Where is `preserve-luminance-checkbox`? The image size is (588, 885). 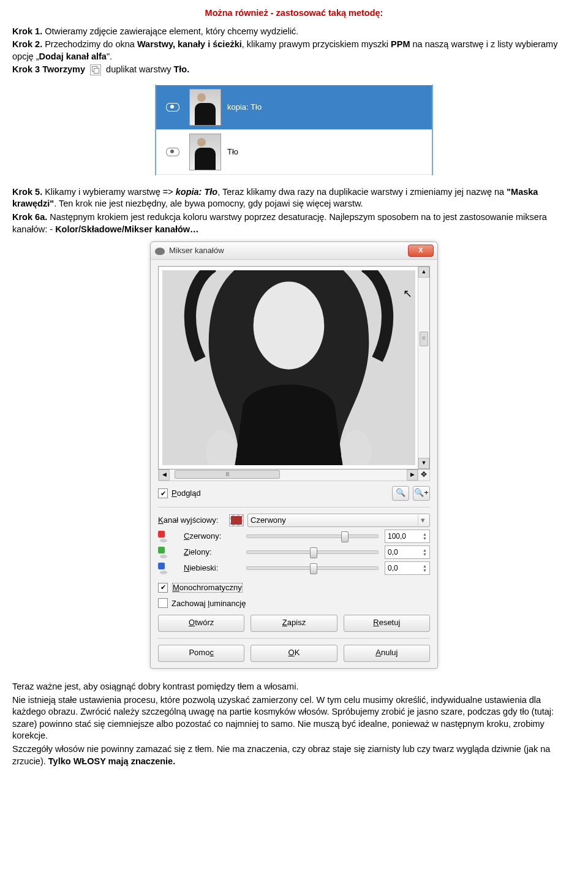 preserve-luminance-checkbox is located at coordinates (163, 603).